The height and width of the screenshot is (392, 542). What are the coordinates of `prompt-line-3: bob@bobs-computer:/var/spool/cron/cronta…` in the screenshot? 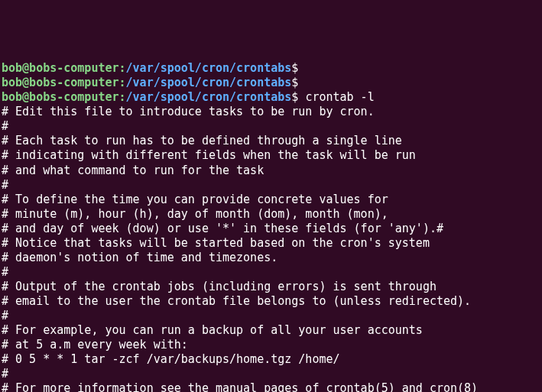 It's located at (271, 98).